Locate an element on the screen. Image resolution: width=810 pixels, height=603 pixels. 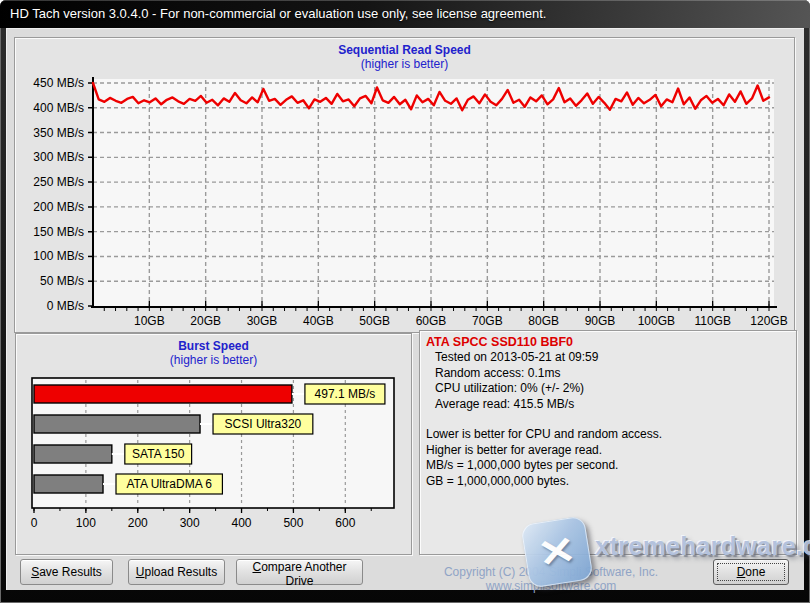
note-line: MB/s = 1,000,000 bytes per second. is located at coordinates (608, 466).